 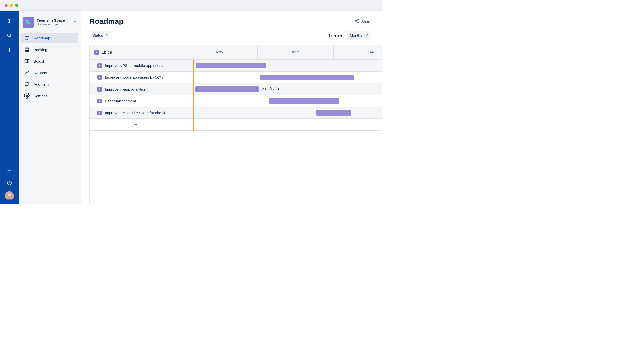 I want to click on toolbar: Status Timeline Months, so click(x=235, y=35).